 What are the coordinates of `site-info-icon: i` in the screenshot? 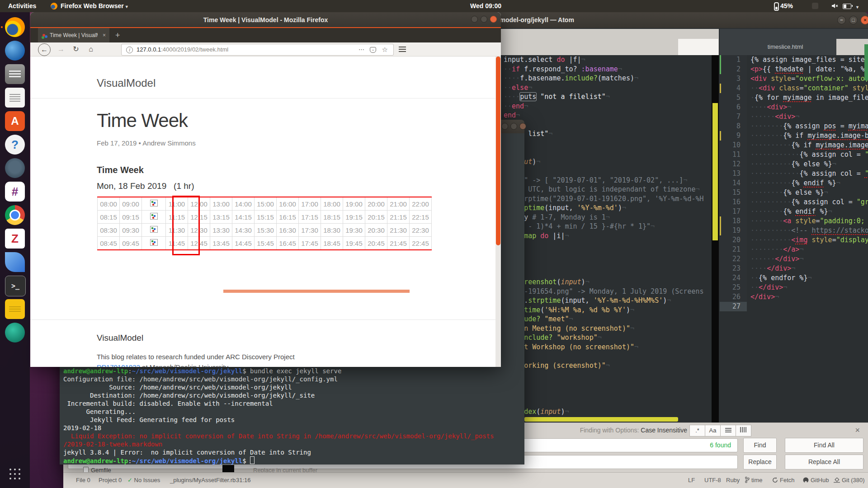 It's located at (129, 50).